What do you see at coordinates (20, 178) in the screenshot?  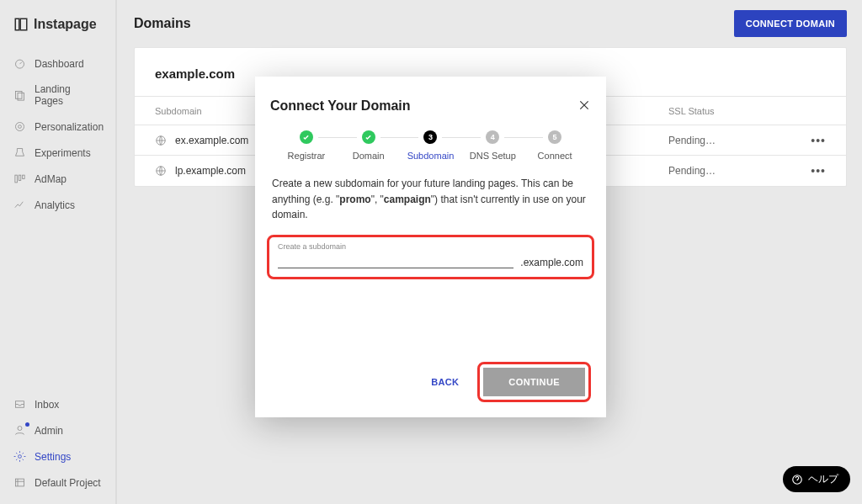 I see `admap-icon` at bounding box center [20, 178].